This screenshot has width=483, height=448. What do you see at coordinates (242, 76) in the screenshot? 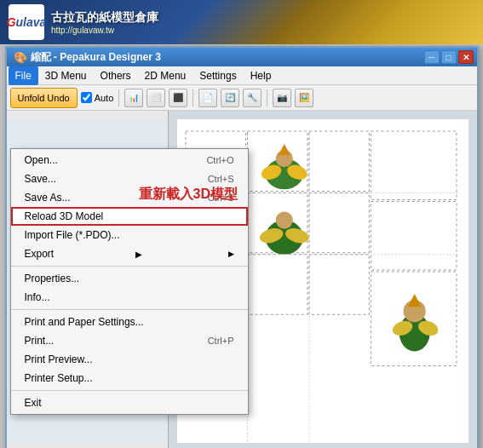
I see `menubar: File 3D Menu Others 2D Menu Settings Hel…` at bounding box center [242, 76].